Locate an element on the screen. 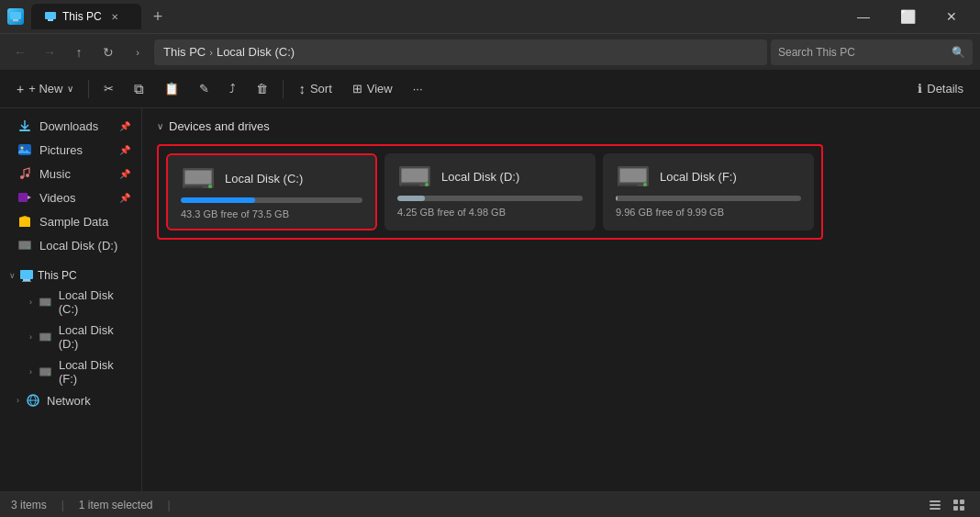 The width and height of the screenshot is (980, 517). network-expand-icon: › is located at coordinates (18, 400).